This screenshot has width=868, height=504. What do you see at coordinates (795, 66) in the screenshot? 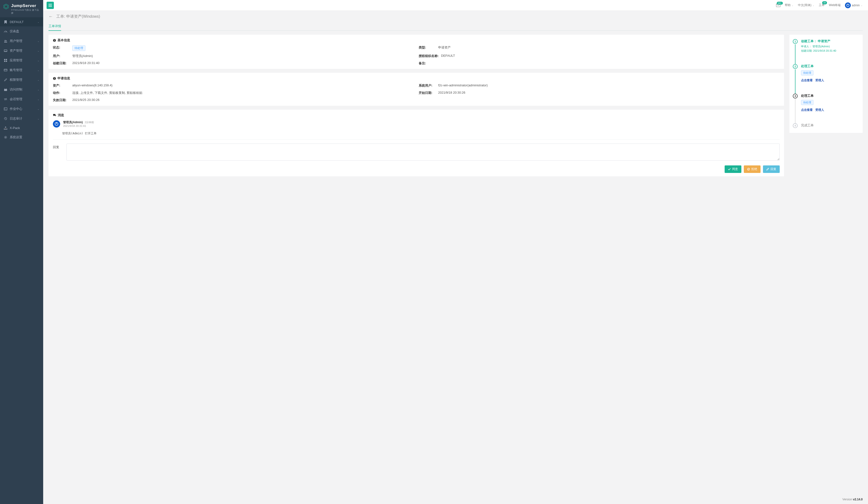
I see `step-number: 2` at bounding box center [795, 66].